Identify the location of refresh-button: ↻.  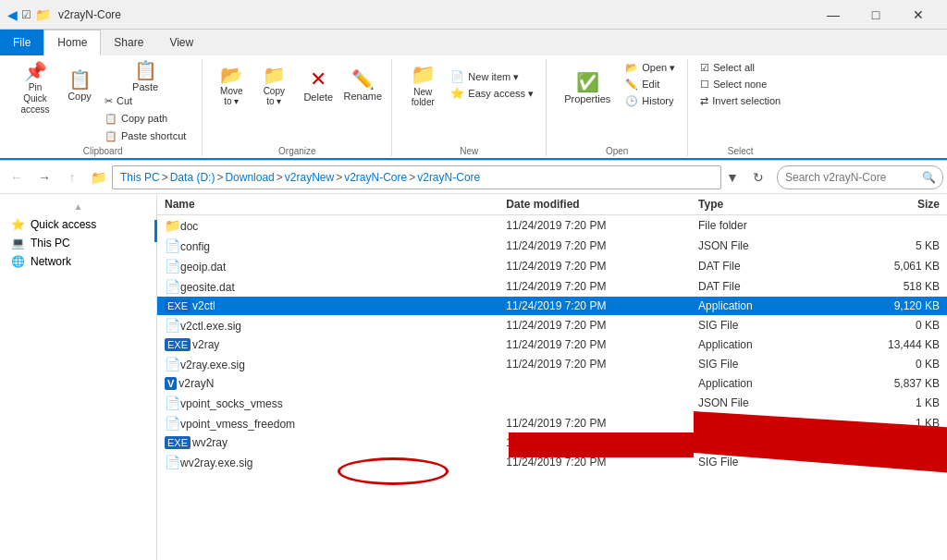
(758, 177).